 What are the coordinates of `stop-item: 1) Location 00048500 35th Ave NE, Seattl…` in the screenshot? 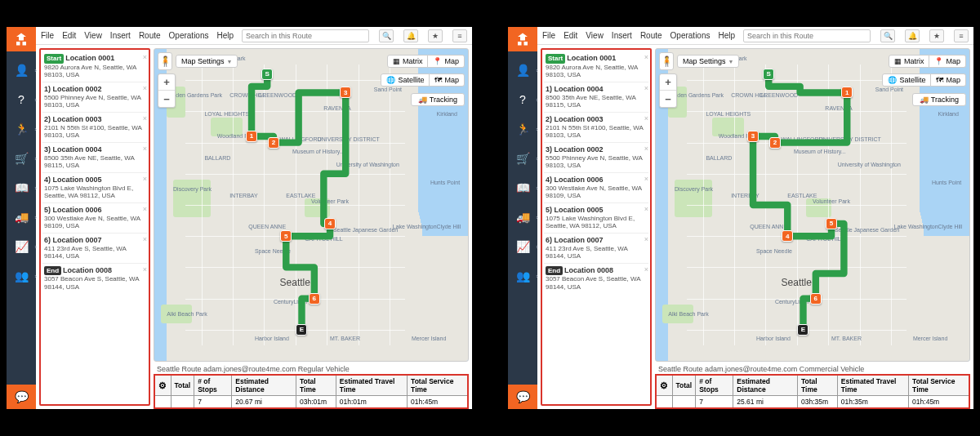 It's located at (596, 98).